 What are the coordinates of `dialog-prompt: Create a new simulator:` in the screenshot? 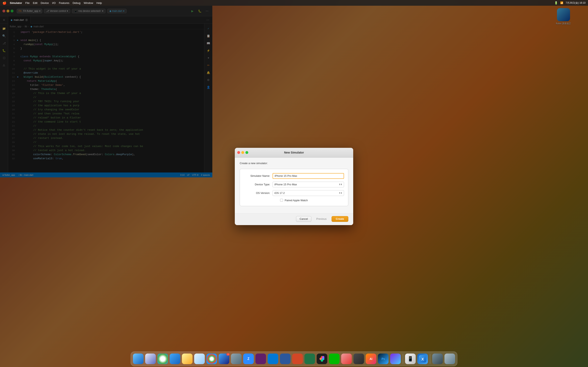 It's located at (267, 163).